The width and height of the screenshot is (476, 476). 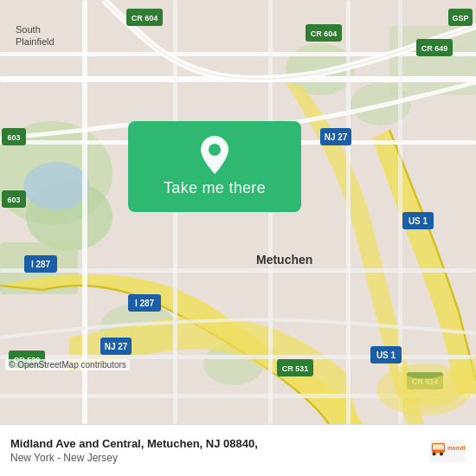 What do you see at coordinates (220, 444) in the screenshot?
I see `address-line: Midland Ave and Central, Metuchen, NJ 08…` at bounding box center [220, 444].